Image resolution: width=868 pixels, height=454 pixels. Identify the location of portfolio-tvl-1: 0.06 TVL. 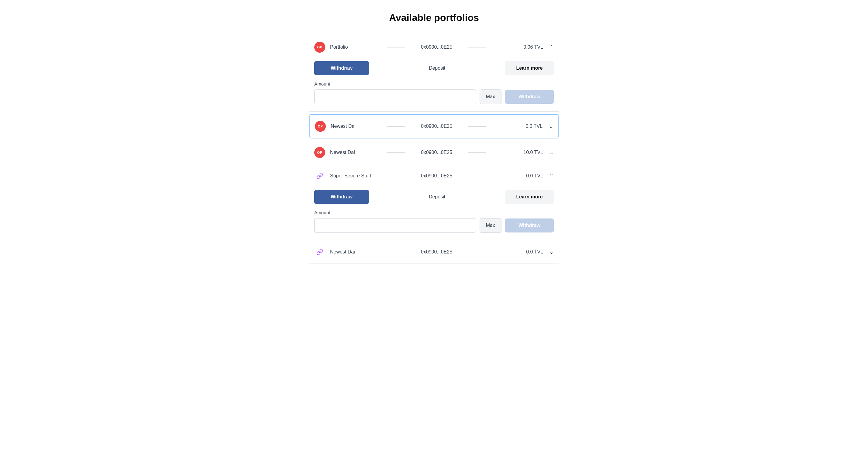
(518, 47).